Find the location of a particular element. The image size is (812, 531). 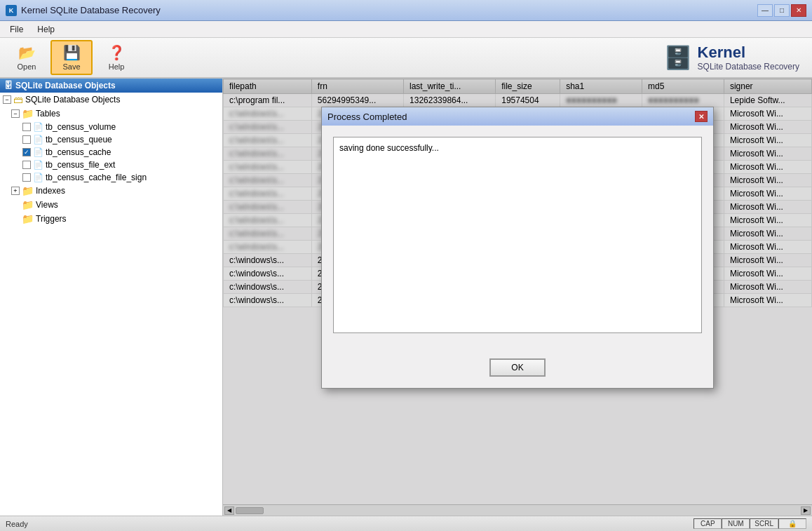

help-button: ❓ Help is located at coordinates (116, 58).